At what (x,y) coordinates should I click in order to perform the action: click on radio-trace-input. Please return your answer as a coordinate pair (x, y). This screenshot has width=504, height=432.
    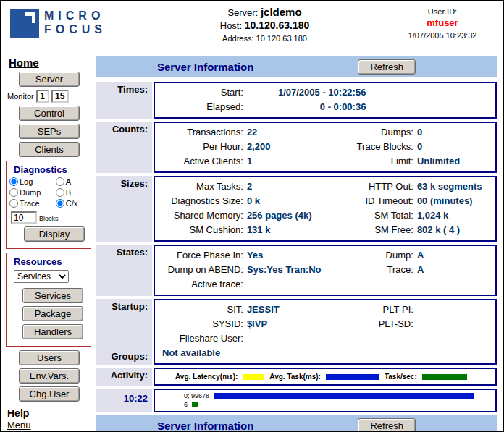
    Looking at the image, I should click on (14, 203).